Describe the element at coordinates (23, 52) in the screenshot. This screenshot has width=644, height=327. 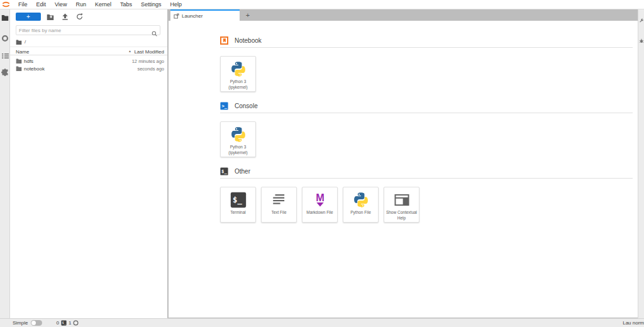
I see `column-name: Name` at that location.